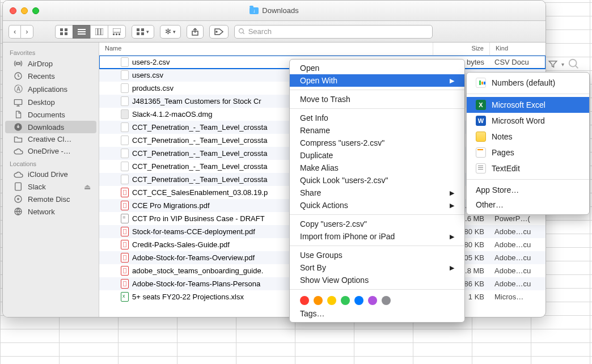 Image resolution: width=592 pixels, height=364 pixels. What do you see at coordinates (481, 83) in the screenshot?
I see `numbers-app-icon` at bounding box center [481, 83].